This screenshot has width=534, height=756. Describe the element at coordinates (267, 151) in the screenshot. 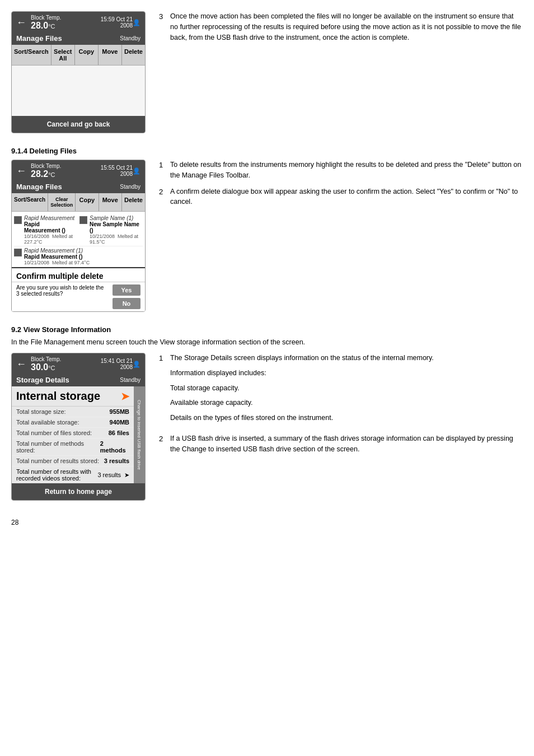

I see `section2-heading: 9.1.4 Deleting Files` at that location.